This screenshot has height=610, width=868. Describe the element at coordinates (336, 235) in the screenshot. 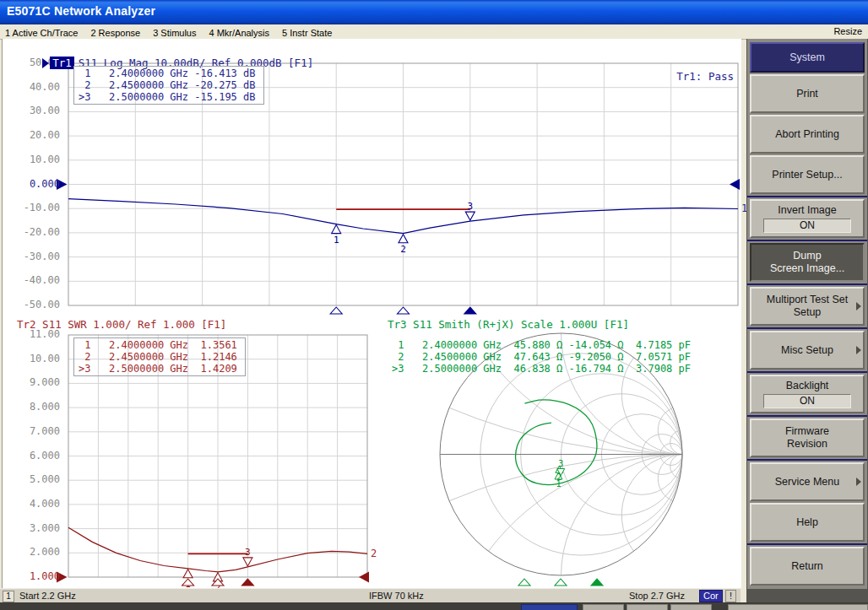

I see `tr1-marker-1: 1` at that location.